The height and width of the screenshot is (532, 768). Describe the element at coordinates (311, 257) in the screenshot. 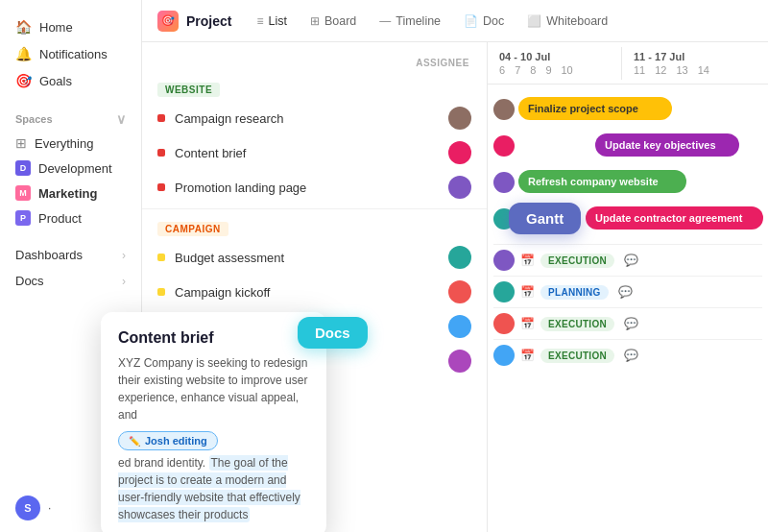

I see `task-name: Budget assessment` at that location.